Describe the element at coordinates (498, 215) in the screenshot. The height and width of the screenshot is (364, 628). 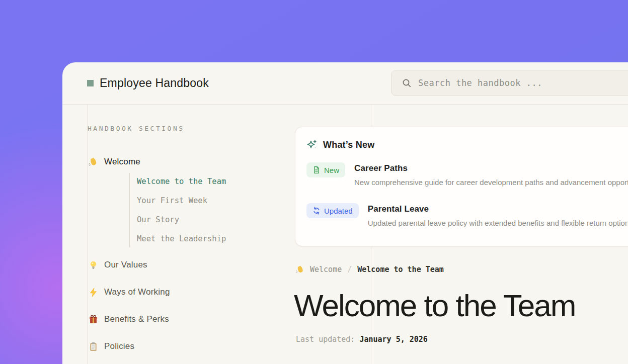
I see `whats-new-item-text: Parental Leave Updated parental leave po…` at that location.